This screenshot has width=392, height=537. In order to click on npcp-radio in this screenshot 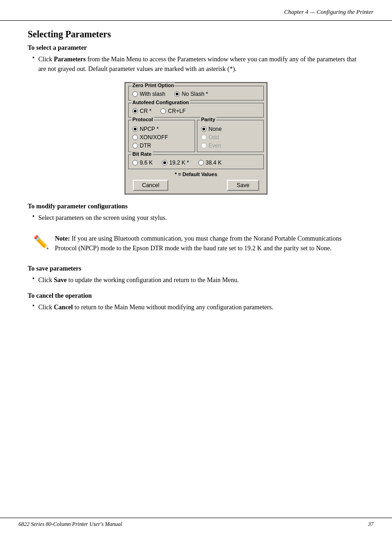, I will do `click(135, 129)`.